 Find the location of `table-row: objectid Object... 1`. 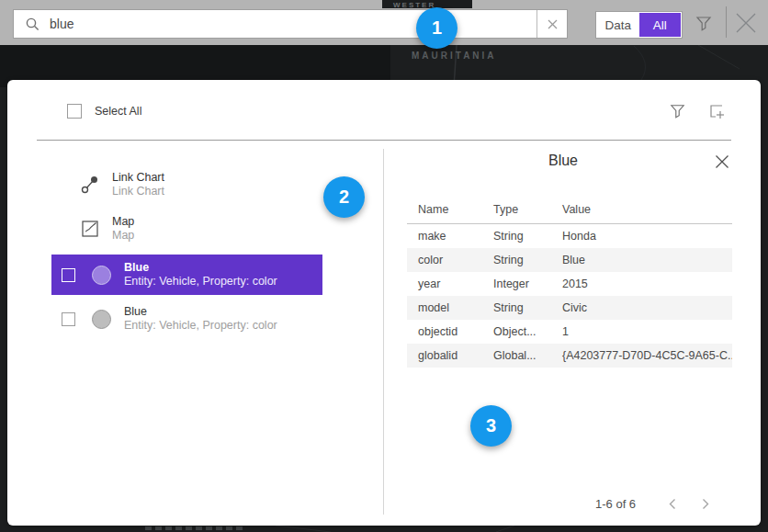

table-row: objectid Object... 1 is located at coordinates (570, 332).